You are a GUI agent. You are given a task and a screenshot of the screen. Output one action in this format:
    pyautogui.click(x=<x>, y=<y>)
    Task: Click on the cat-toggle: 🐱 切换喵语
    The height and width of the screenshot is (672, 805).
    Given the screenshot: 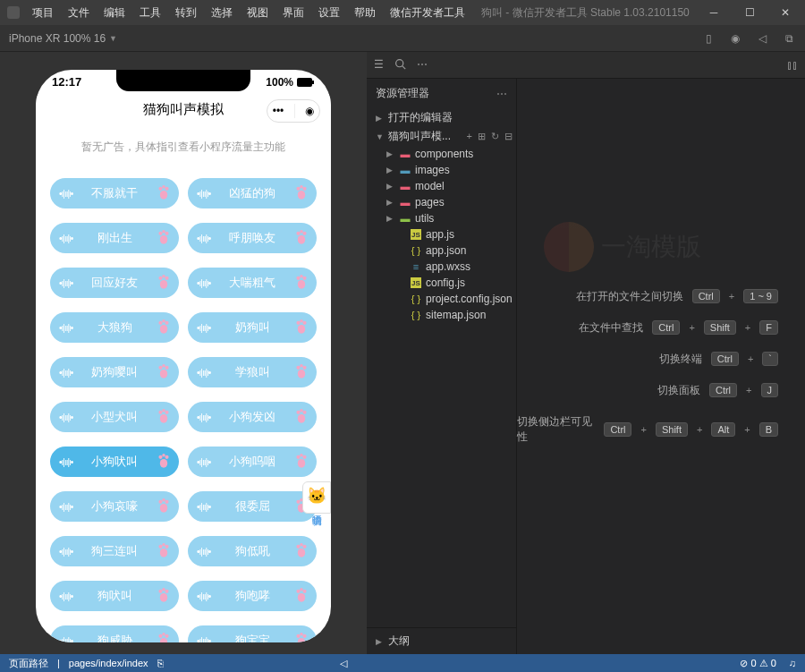 What is the action you would take?
    pyautogui.click(x=317, y=498)
    